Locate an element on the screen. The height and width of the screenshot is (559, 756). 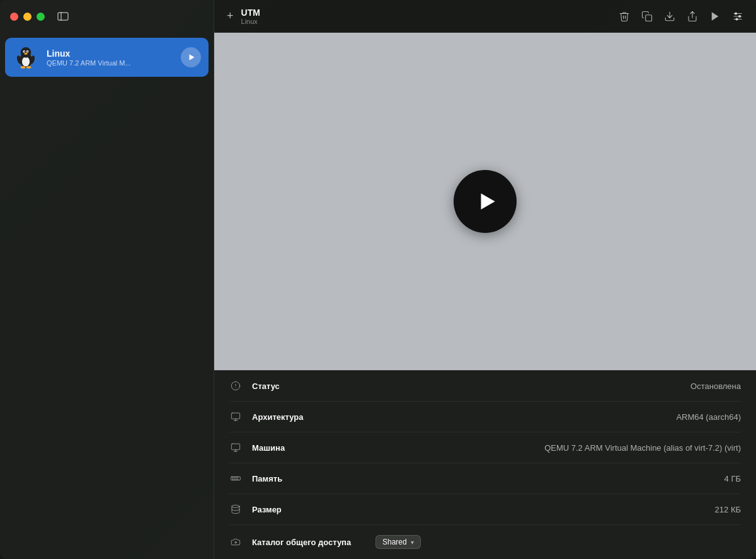
status-icon is located at coordinates (236, 386).